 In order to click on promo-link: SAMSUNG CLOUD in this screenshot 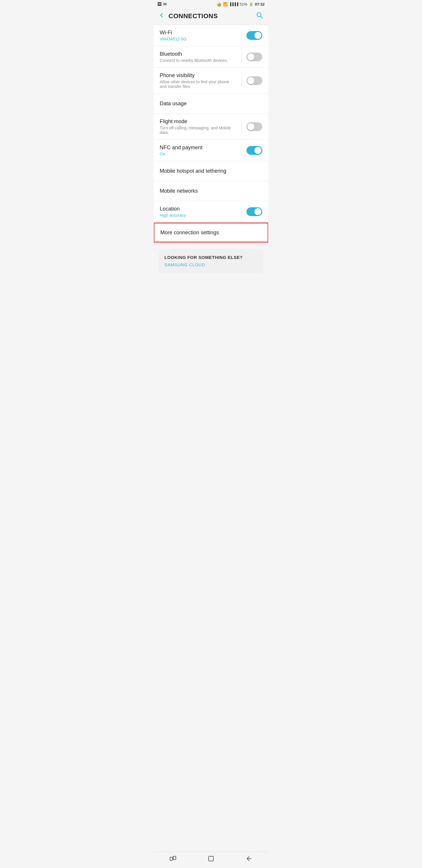, I will do `click(211, 265)`.